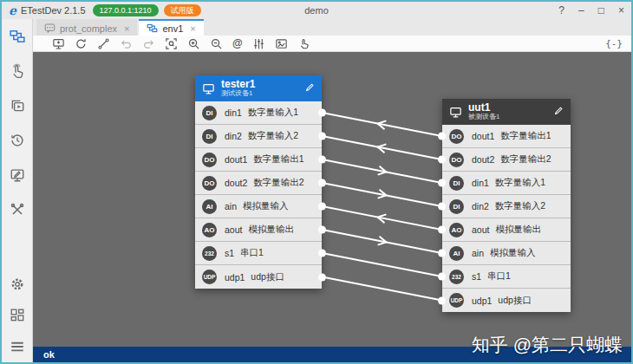  Describe the element at coordinates (581, 10) in the screenshot. I see `minimize-button: –` at that location.